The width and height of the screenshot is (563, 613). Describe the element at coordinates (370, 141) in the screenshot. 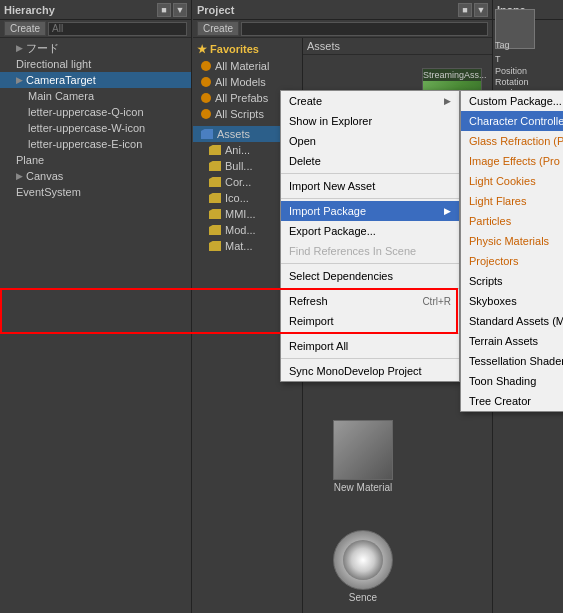

I see `cm-open: Open` at that location.